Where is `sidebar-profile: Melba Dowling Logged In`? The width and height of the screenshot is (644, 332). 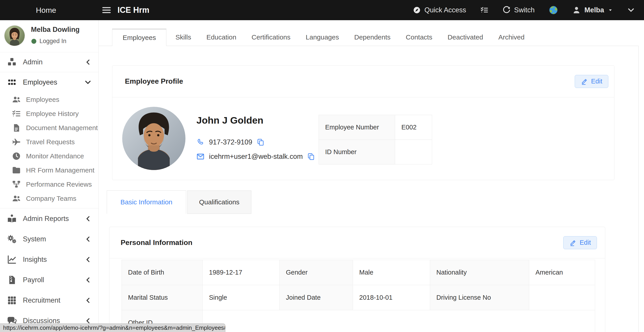 sidebar-profile: Melba Dowling Logged In is located at coordinates (49, 36).